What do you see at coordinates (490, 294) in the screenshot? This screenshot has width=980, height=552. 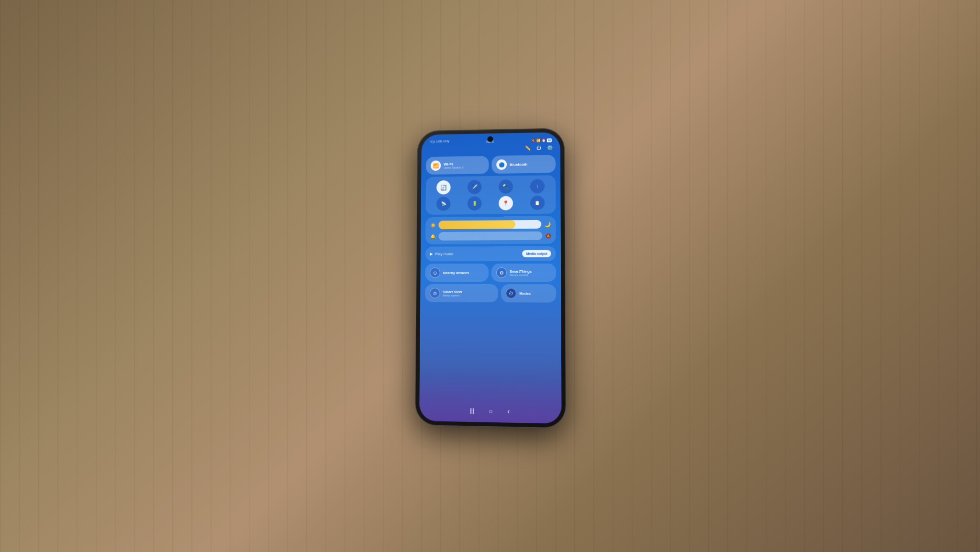 I see `smartview-modes-row: ⊙ Smart View Mirror screen ⏱ Modes` at bounding box center [490, 294].